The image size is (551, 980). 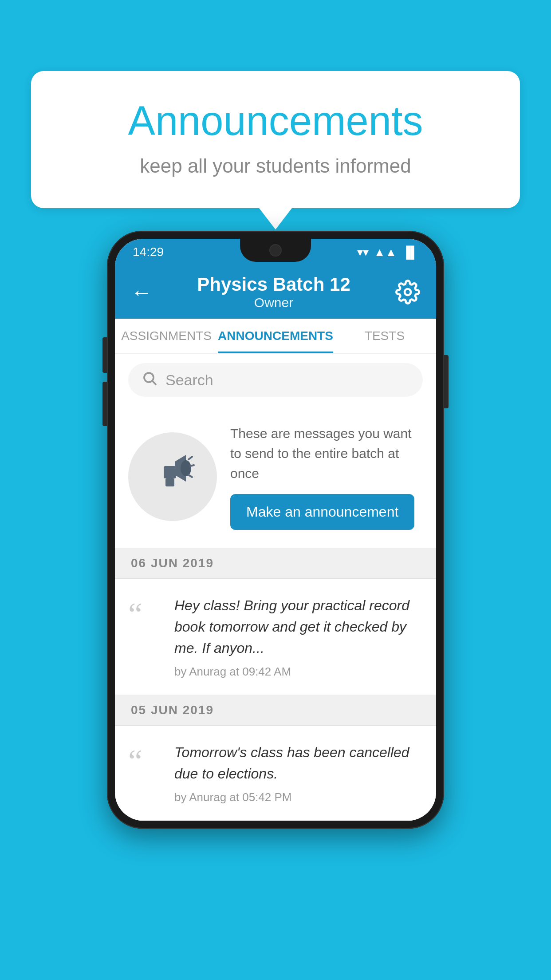 I want to click on phone-notch, so click(x=276, y=250).